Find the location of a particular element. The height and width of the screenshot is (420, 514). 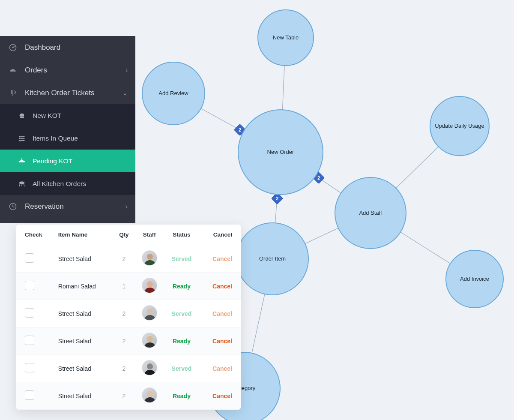

graph-node-daily-usage: Update Daily Usage is located at coordinates (460, 126).